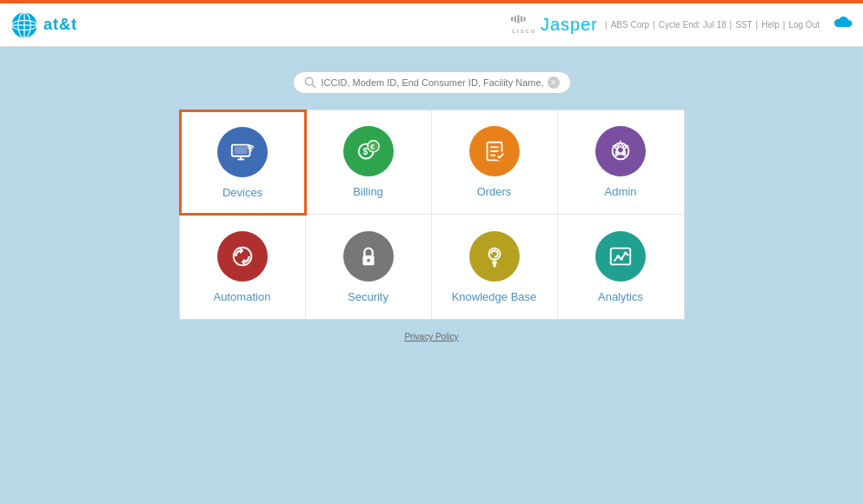  Describe the element at coordinates (621, 297) in the screenshot. I see `analytics-label: Analytics` at that location.